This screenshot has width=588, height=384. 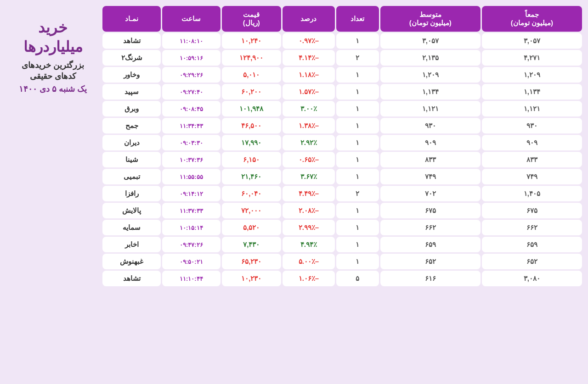 I want to click on cell-price: ۱۲۴,۹۰۰, so click(x=252, y=58).